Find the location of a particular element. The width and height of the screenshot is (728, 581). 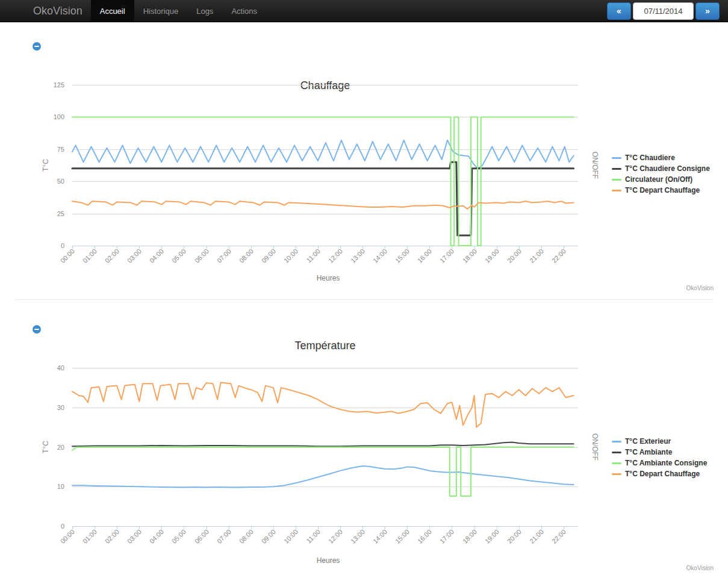

nav-item-accueil: Accueil is located at coordinates (113, 11).